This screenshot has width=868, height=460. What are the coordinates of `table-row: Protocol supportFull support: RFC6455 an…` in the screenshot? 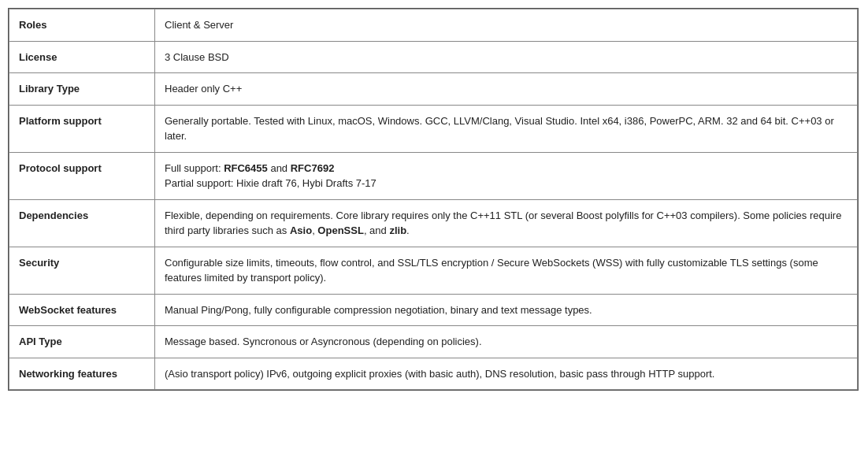 It's located at (433, 176).